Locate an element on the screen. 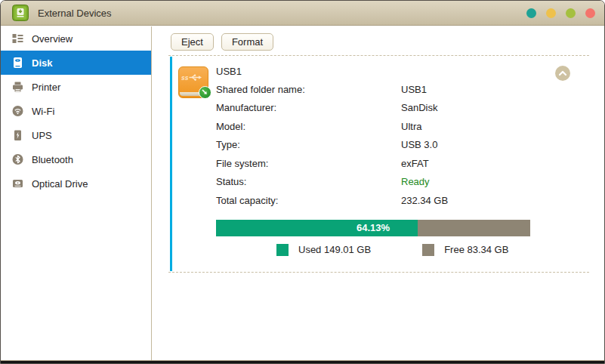  legend-free-swatch is located at coordinates (428, 250).